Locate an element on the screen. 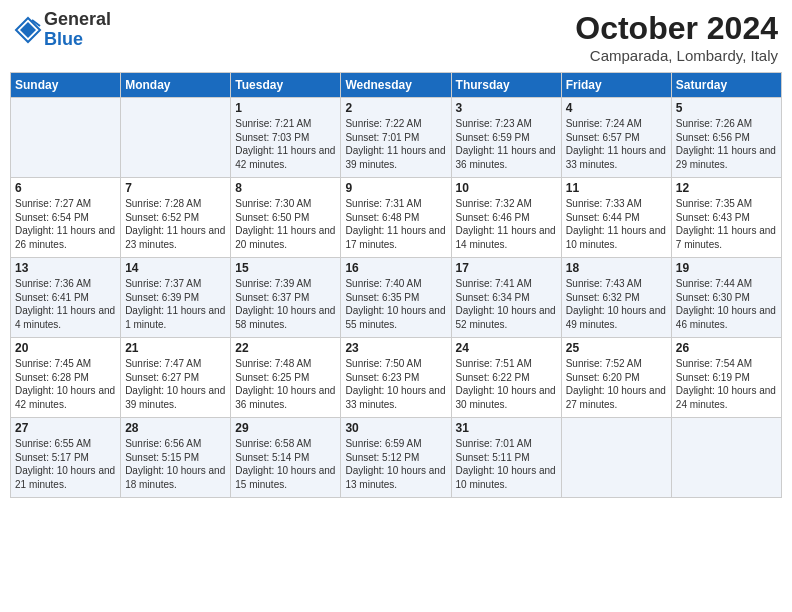 Image resolution: width=792 pixels, height=612 pixels. cell-info: Sunrise: 6:59 AM Sunset: 5:12 PM Dayligh… is located at coordinates (396, 464).